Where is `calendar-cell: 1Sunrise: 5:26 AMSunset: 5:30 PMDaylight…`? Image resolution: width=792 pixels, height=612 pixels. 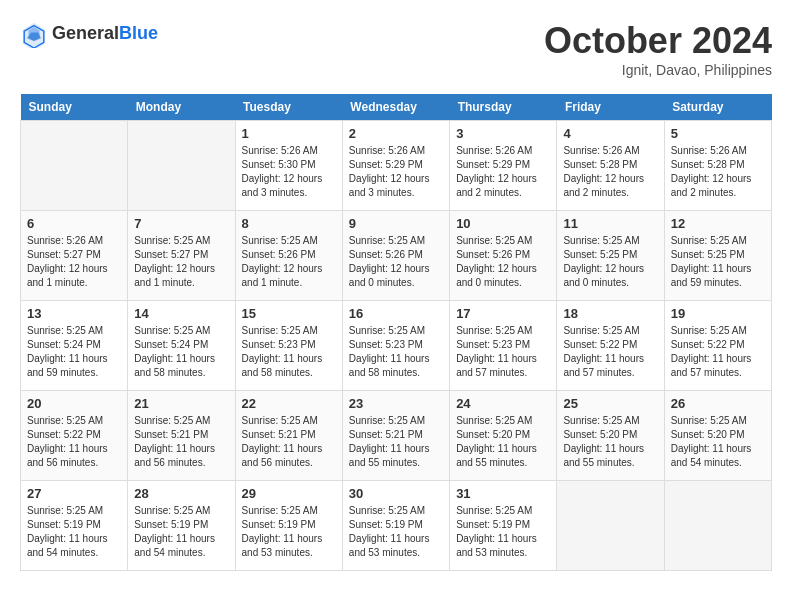
calendar-cell: 1Sunrise: 5:26 AMSunset: 5:30 PMDaylight… is located at coordinates (288, 166).